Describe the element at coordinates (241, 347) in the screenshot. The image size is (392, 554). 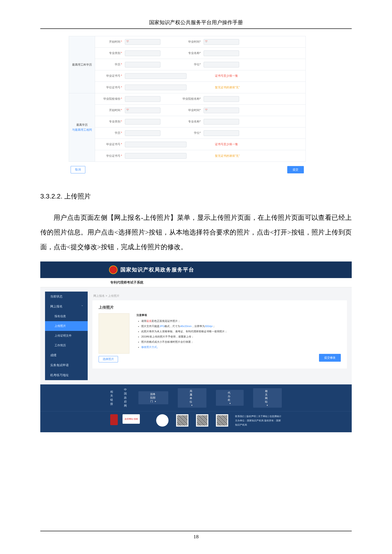
I see `note-item: 修改照片方式。` at that location.